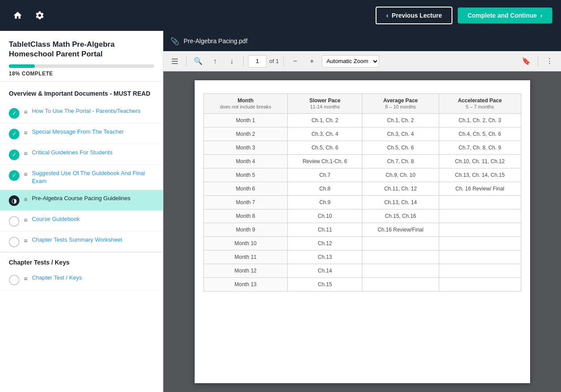 This screenshot has height=392, width=561. What do you see at coordinates (362, 175) in the screenshot?
I see `table-row: Month 5Ch.7Ch.9, Ch. 10Ch.13, Ch. 14, Ch…` at bounding box center [362, 175].